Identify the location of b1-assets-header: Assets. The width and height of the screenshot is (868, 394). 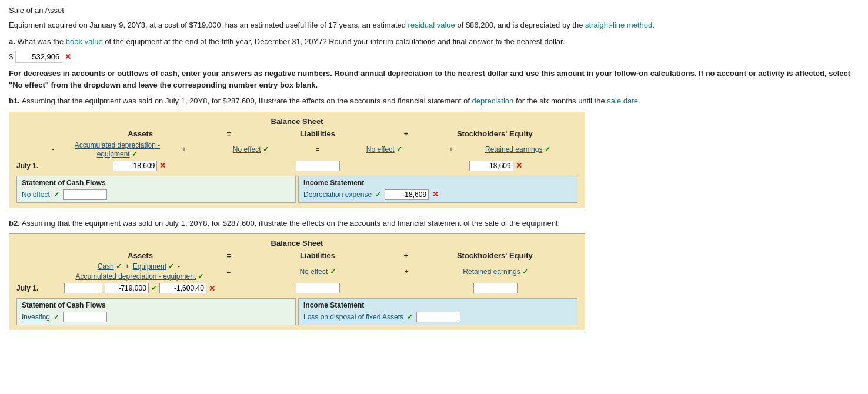
(140, 134).